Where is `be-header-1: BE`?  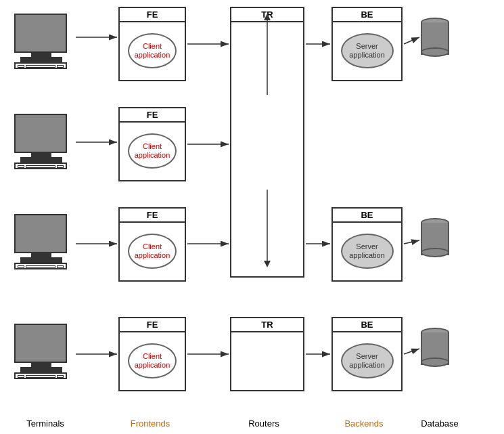
be-header-1: BE is located at coordinates (367, 15).